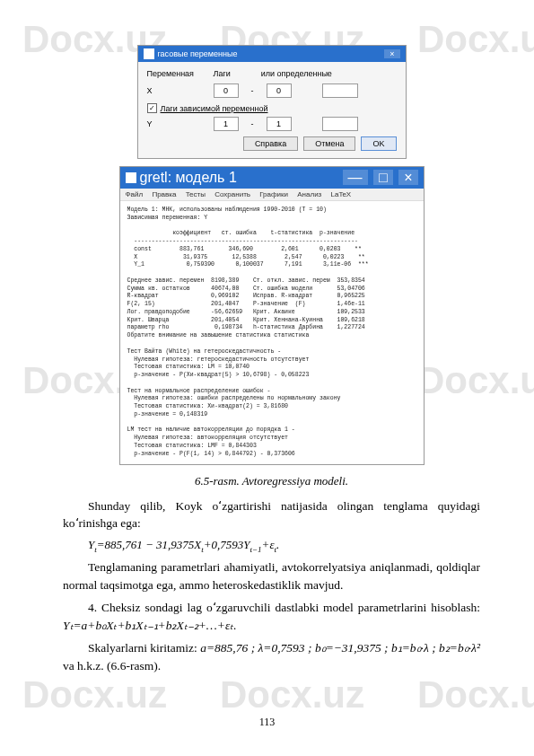  Describe the element at coordinates (197, 54) in the screenshot. I see `dialog-title: гасовые переменные` at that location.